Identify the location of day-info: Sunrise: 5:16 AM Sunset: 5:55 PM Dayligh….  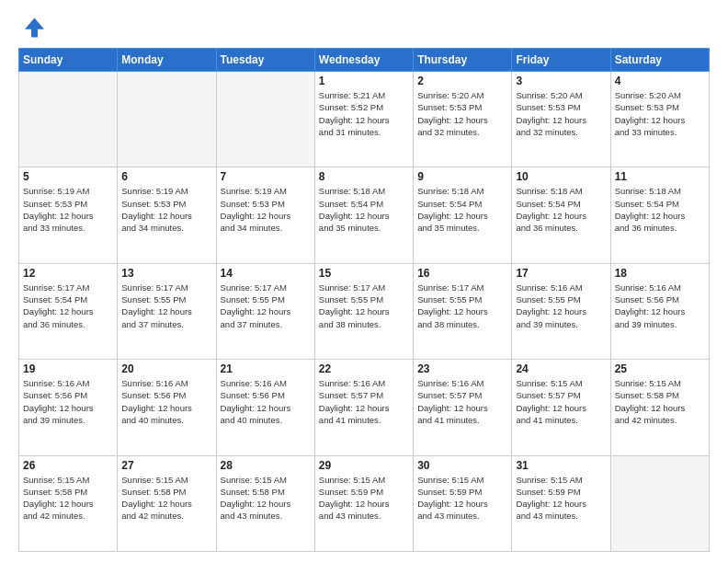
(561, 305).